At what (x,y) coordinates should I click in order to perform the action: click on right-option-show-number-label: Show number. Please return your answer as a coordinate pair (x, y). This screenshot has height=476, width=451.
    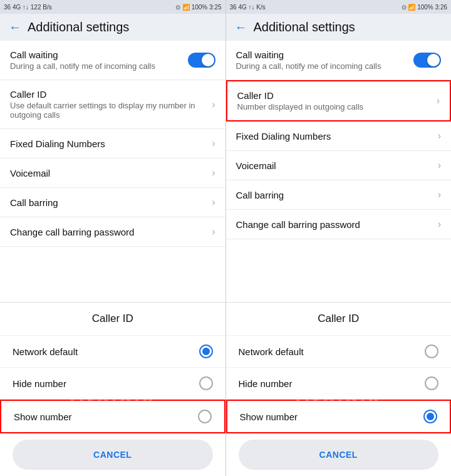
    Looking at the image, I should click on (269, 417).